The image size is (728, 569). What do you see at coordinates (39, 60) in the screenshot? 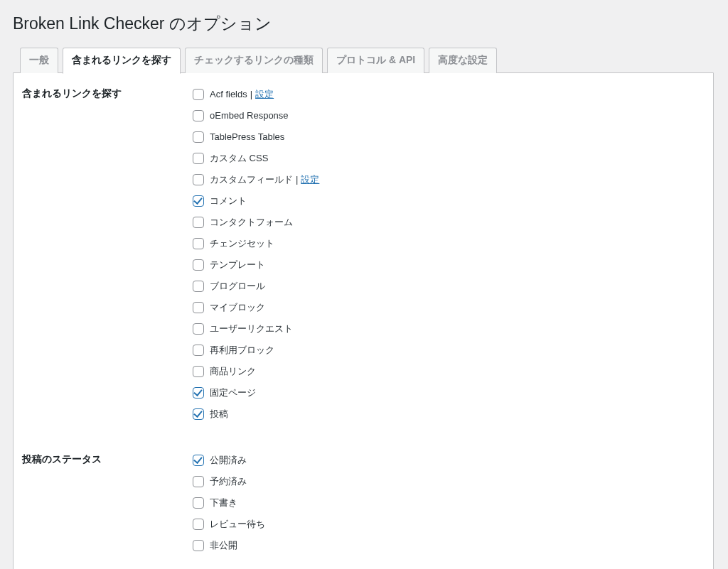
I see `tab-general: 一般` at bounding box center [39, 60].